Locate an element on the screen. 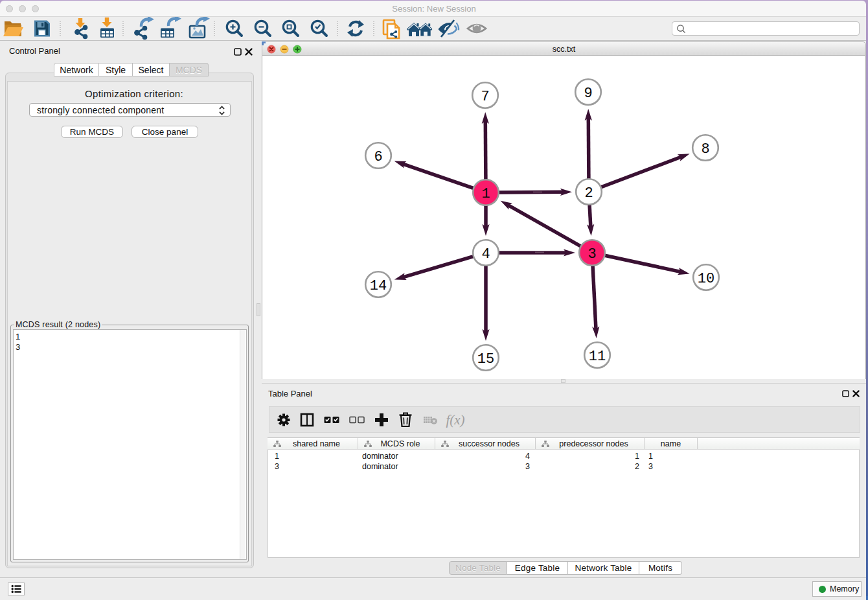 This screenshot has height=600, width=868. svg-text: 15 is located at coordinates (486, 359).